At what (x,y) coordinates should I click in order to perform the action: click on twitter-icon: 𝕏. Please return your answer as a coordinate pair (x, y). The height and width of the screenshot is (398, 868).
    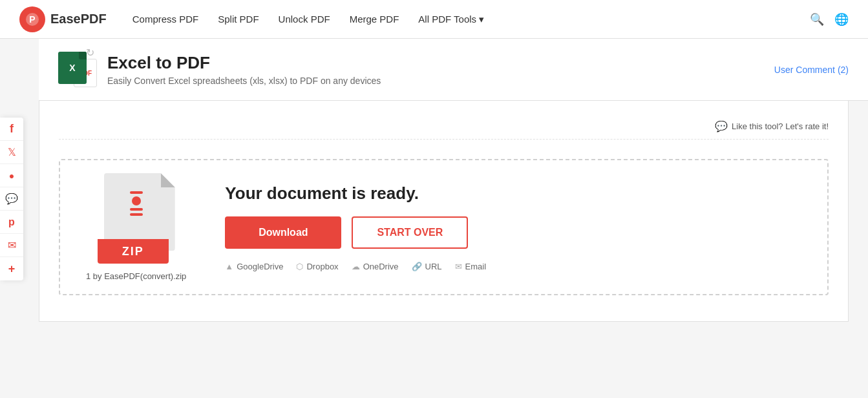
    Looking at the image, I should click on (12, 152).